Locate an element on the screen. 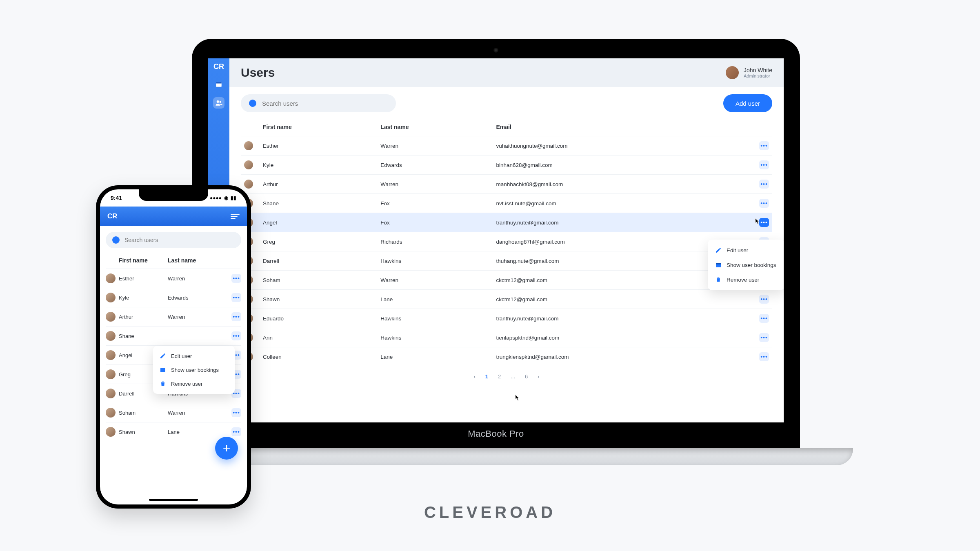  phone-frame: 9:41 ●●●● ◉ ▮▮ CR First name Las is located at coordinates (173, 347).